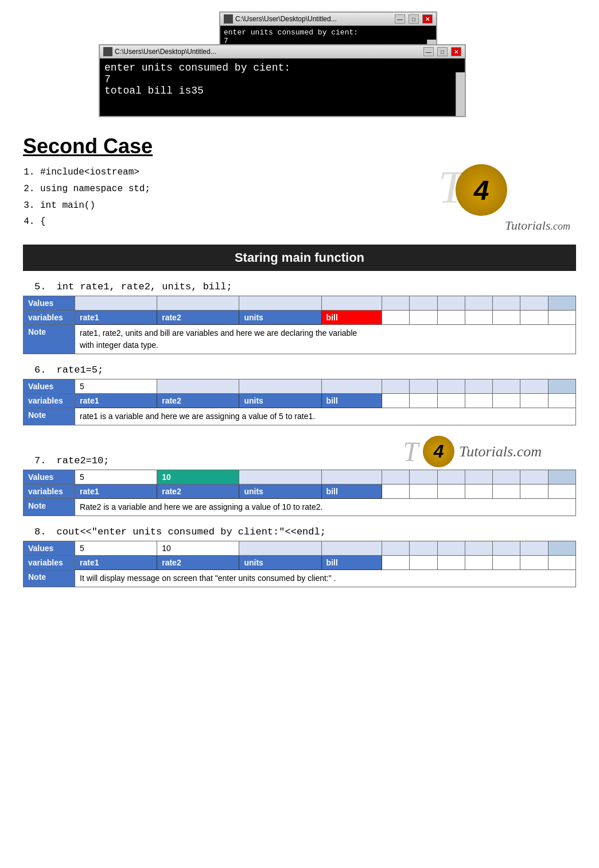  I want to click on step-6-statement: 6. rate1=5;, so click(305, 370).